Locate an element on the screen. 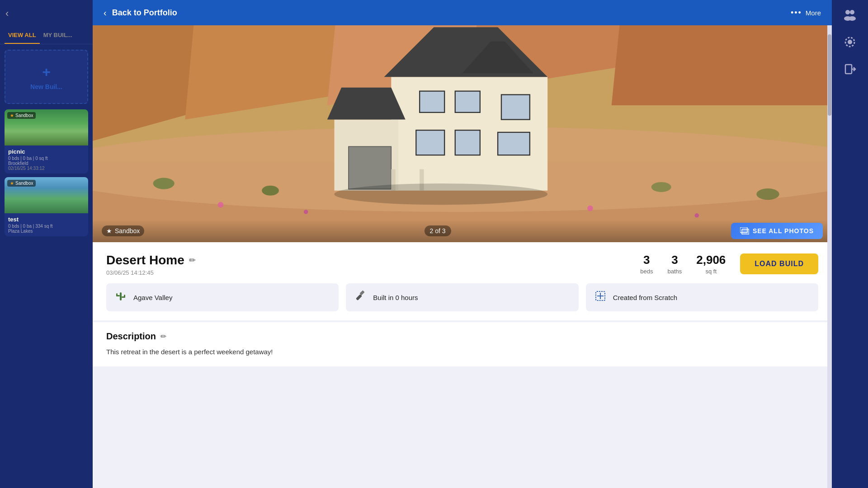 Image resolution: width=868 pixels, height=488 pixels. baths-label: baths is located at coordinates (675, 271).